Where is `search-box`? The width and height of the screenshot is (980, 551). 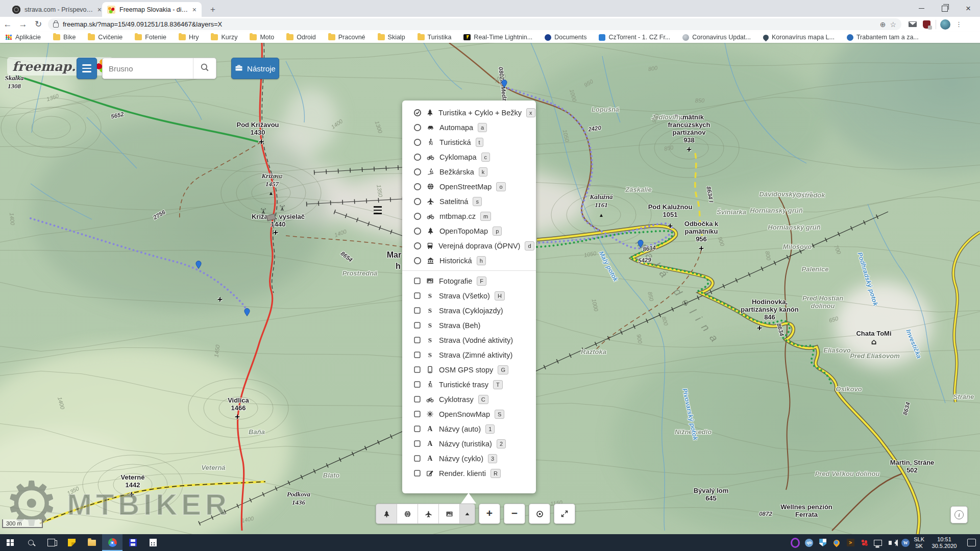 search-box is located at coordinates (159, 68).